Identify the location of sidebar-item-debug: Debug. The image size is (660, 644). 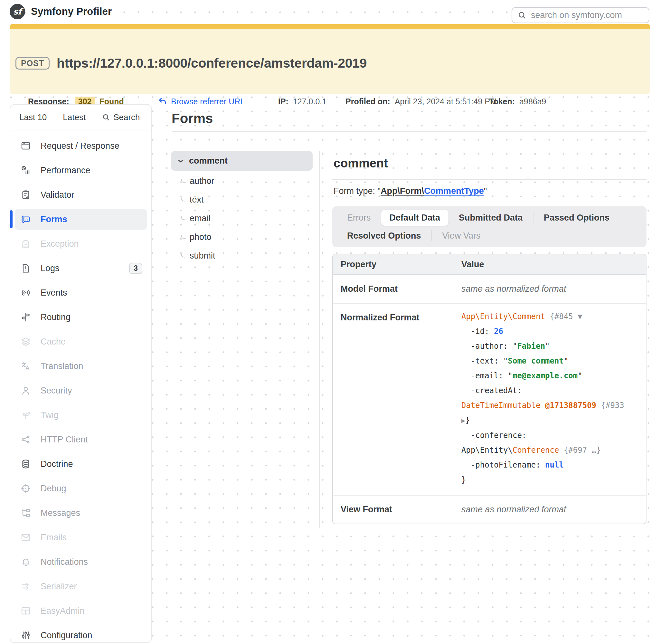
(81, 488).